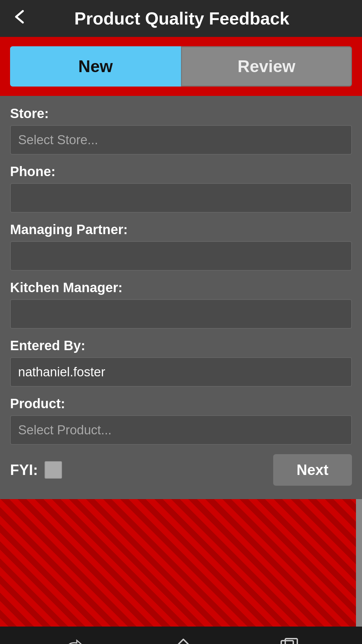 The image size is (362, 644). Describe the element at coordinates (181, 172) in the screenshot. I see `phone-label: Phone:` at that location.